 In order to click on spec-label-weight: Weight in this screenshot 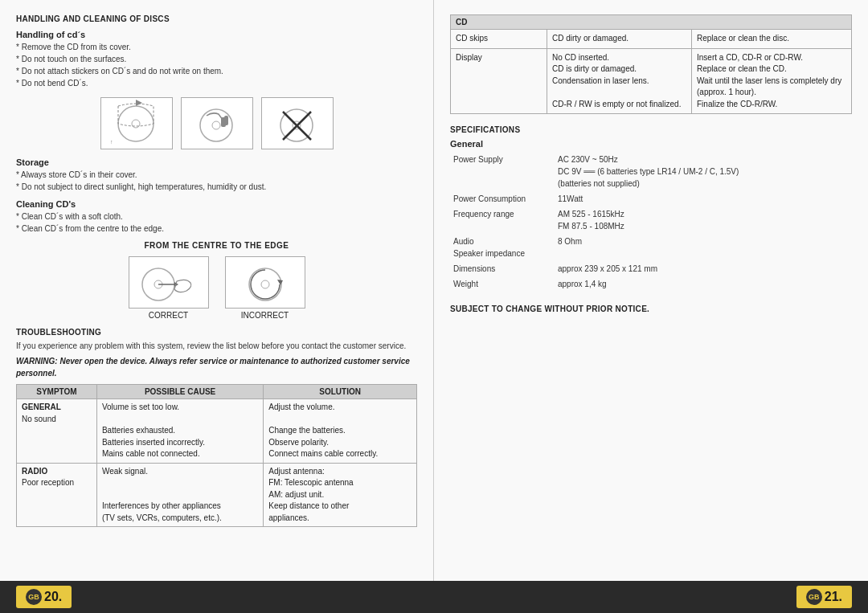, I will do `click(502, 284)`.